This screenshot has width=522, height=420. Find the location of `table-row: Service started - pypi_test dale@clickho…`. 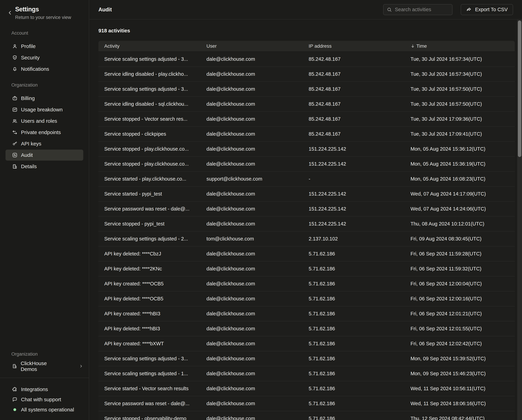

table-row: Service started - pypi_test dale@clickho… is located at coordinates (307, 194).